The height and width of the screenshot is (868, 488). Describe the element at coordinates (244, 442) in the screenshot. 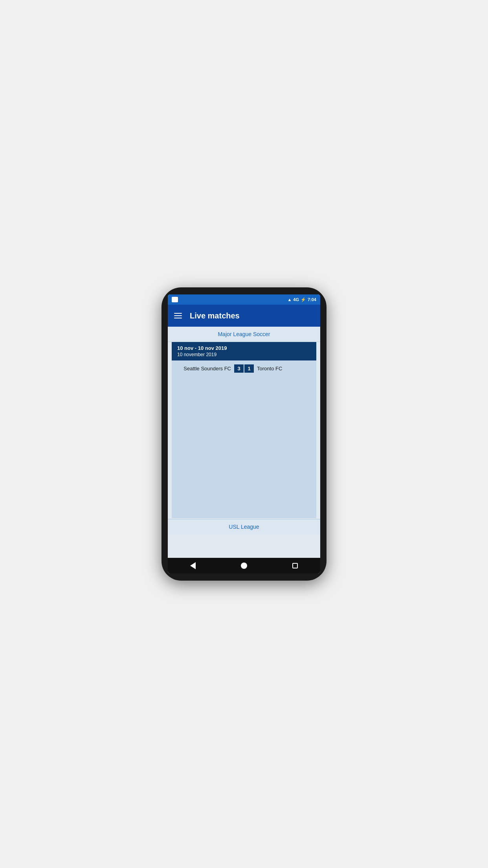

I see `content-area: Major League Soccer 10 nov - 10 nov 2019…` at that location.